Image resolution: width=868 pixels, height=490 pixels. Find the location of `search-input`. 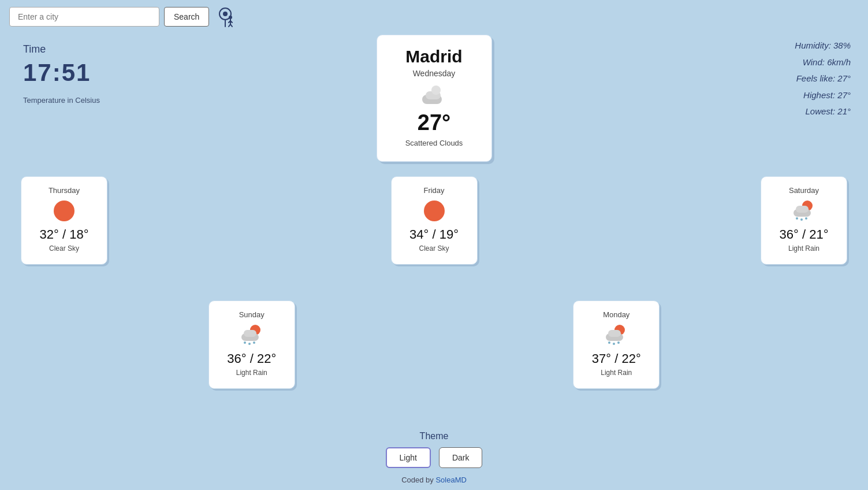

search-input is located at coordinates (84, 17).